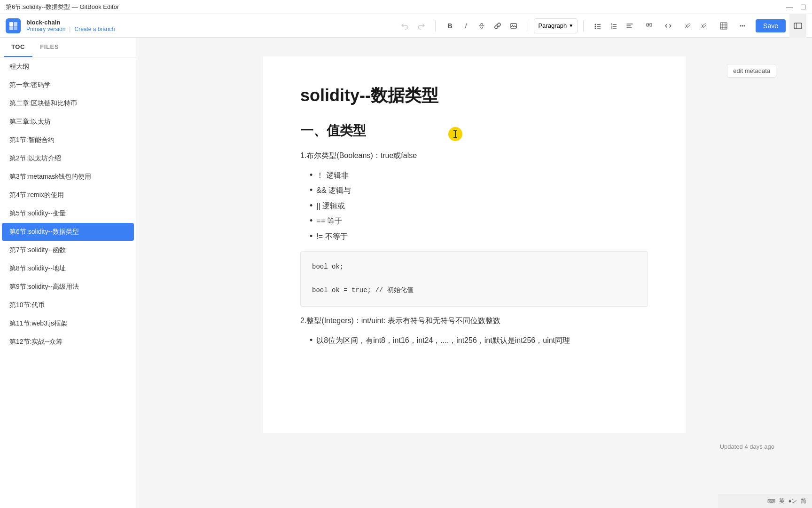  What do you see at coordinates (498, 26) in the screenshot?
I see `link-button` at bounding box center [498, 26].